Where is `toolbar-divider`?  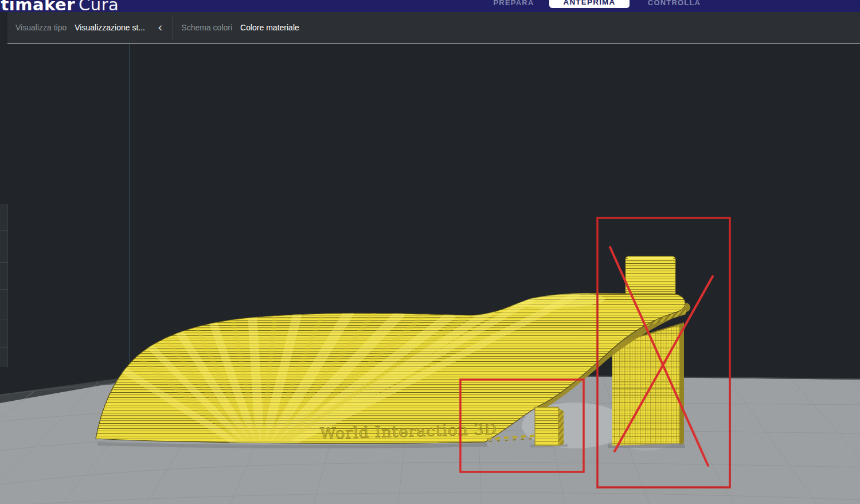 toolbar-divider is located at coordinates (173, 28).